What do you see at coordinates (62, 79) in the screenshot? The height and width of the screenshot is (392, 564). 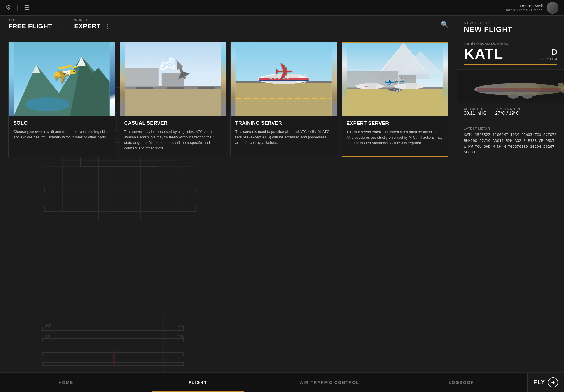 I see `solo-card-image: N99XC` at bounding box center [62, 79].